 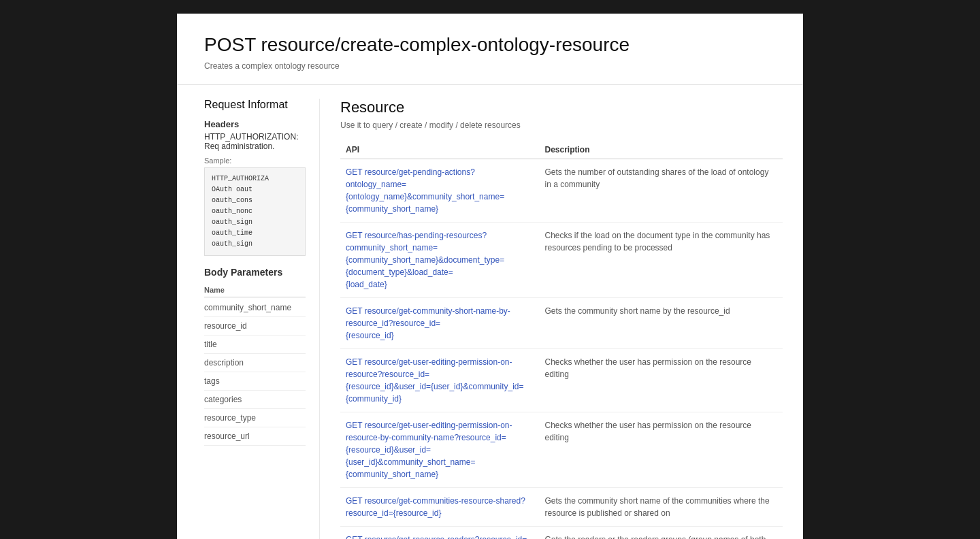 I want to click on table-row: GET resource/get-community-short-name-by…, so click(x=561, y=324).